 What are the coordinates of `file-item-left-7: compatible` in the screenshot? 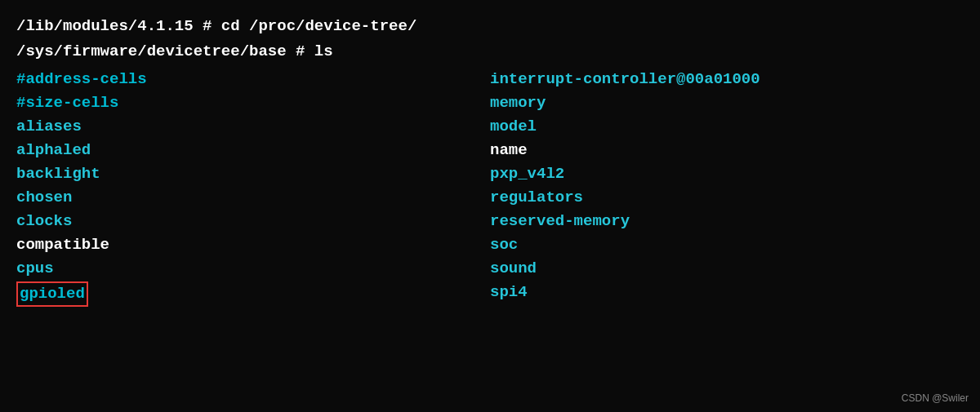 It's located at (253, 245).